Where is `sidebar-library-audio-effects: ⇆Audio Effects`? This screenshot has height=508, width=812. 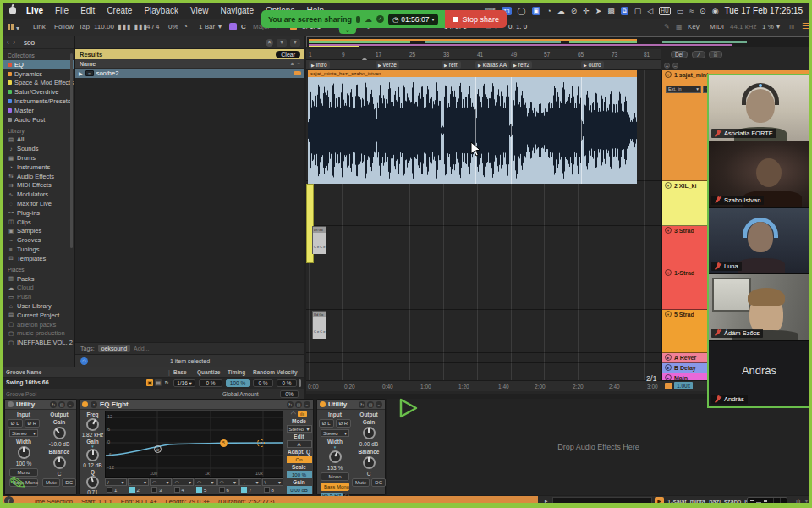 sidebar-library-audio-effects: ⇆Audio Effects is located at coordinates (38, 176).